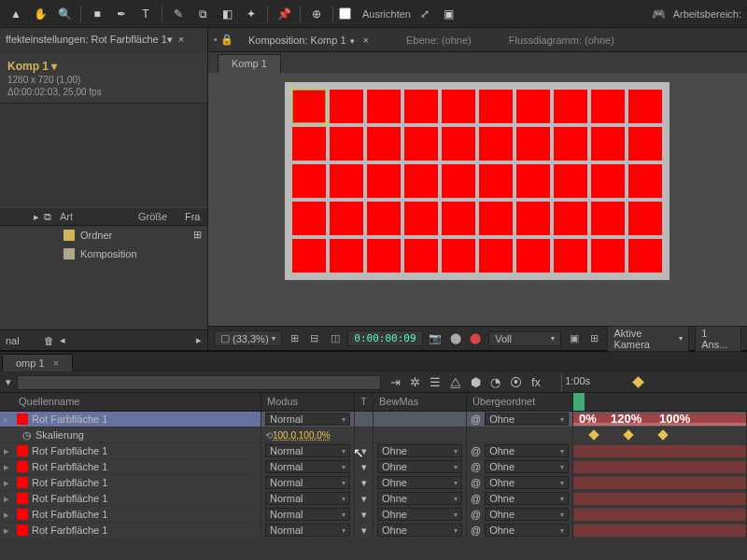  What do you see at coordinates (104, 41) in the screenshot?
I see `effect-controls-tab: ffekteinstellungen: Rot Farbfläche 1 ▾ ×` at bounding box center [104, 41].